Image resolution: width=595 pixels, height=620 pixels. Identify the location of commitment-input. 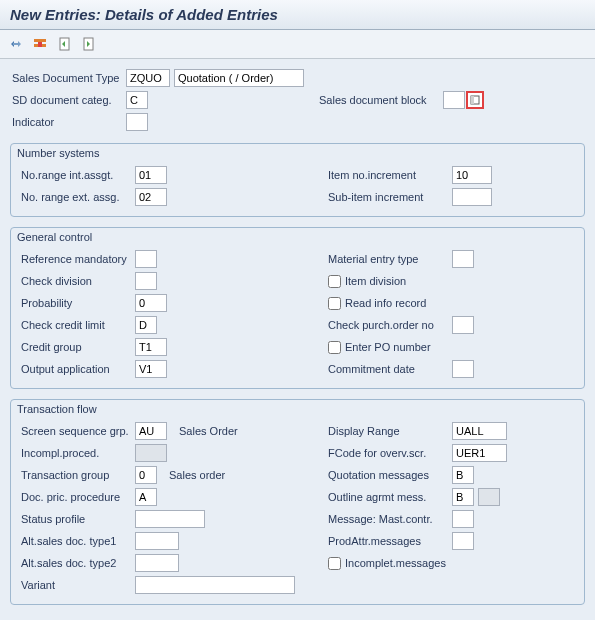
(463, 369).